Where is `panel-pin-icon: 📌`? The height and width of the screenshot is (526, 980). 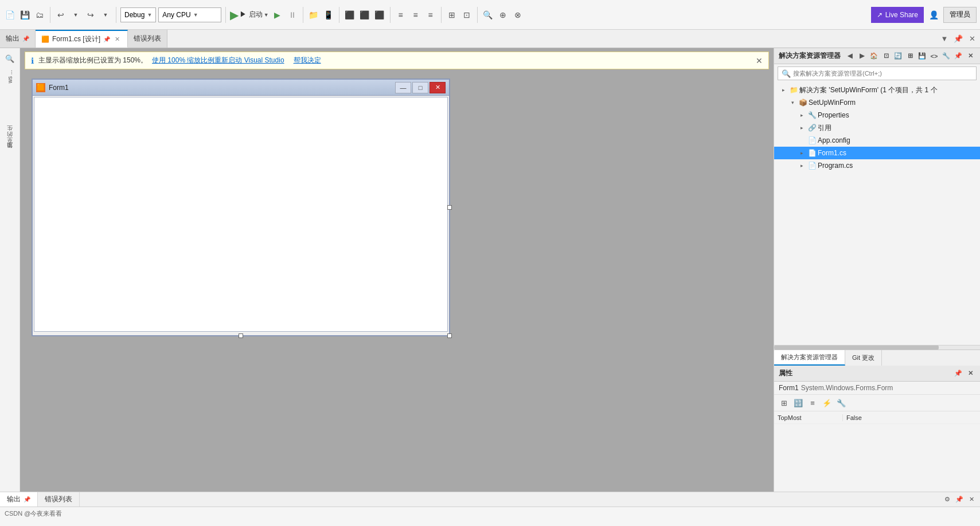
panel-pin-icon: 📌 is located at coordinates (958, 56).